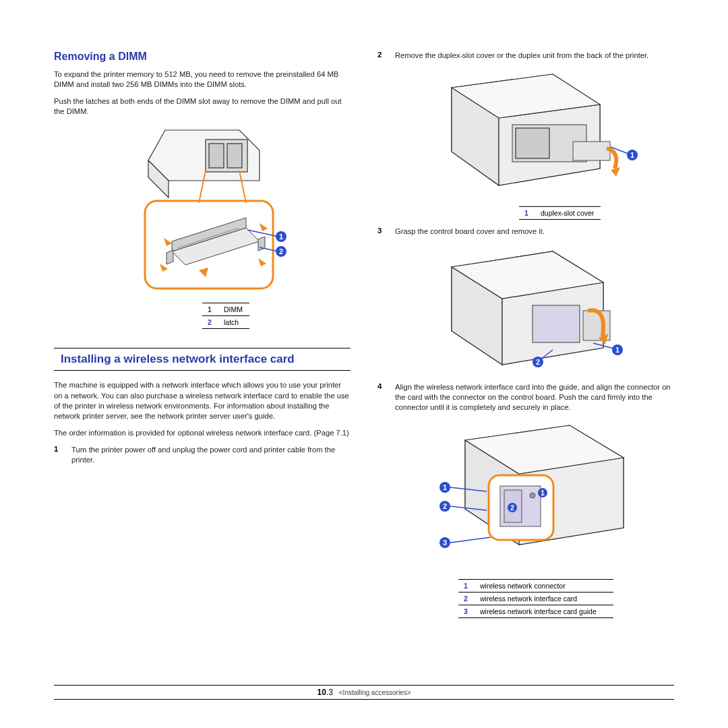  What do you see at coordinates (559, 213) in the screenshot?
I see `legend-duplex: 1duplex-slot cover` at bounding box center [559, 213].